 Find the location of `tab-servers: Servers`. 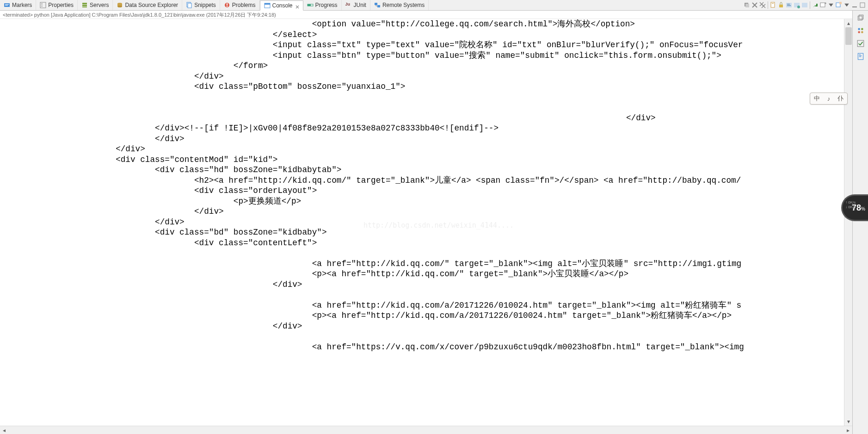

tab-servers: Servers is located at coordinates (95, 5).